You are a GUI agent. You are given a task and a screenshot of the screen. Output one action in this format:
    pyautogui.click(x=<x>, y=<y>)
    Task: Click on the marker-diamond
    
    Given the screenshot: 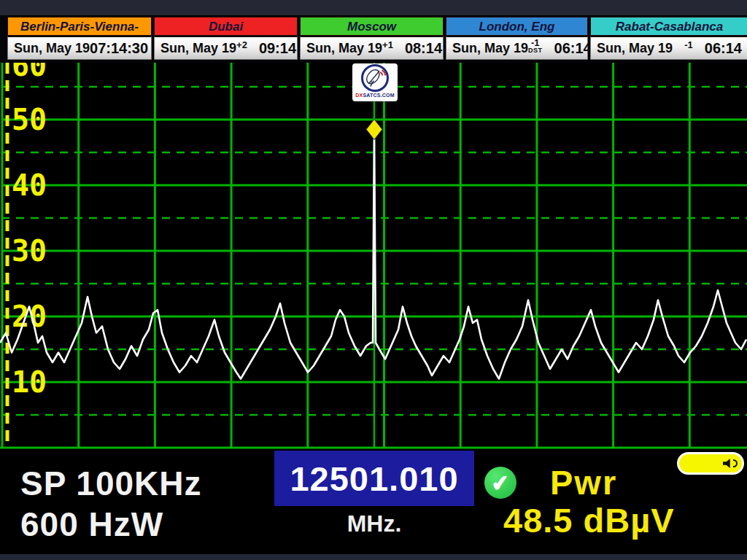 What is the action you would take?
    pyautogui.click(x=374, y=130)
    